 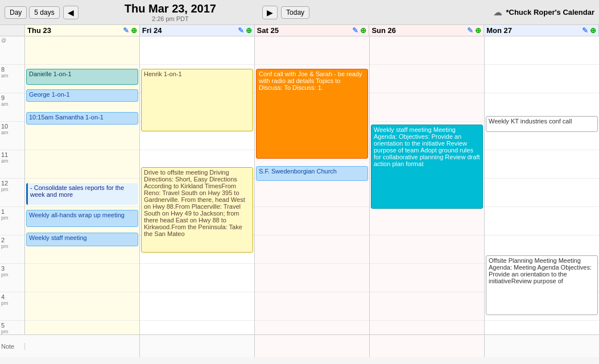 What do you see at coordinates (130, 31) in the screenshot?
I see `day-header-icons-thu23: ✎ ⊕` at bounding box center [130, 31].